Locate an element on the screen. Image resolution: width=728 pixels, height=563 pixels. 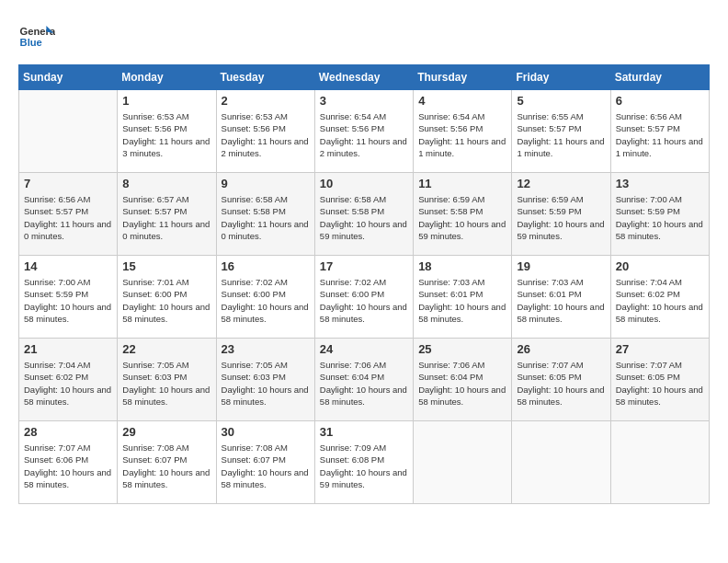
calendar-cell: 14Sunrise: 7:00 AMSunset: 5:59 PMDayligh… is located at coordinates (68, 297).